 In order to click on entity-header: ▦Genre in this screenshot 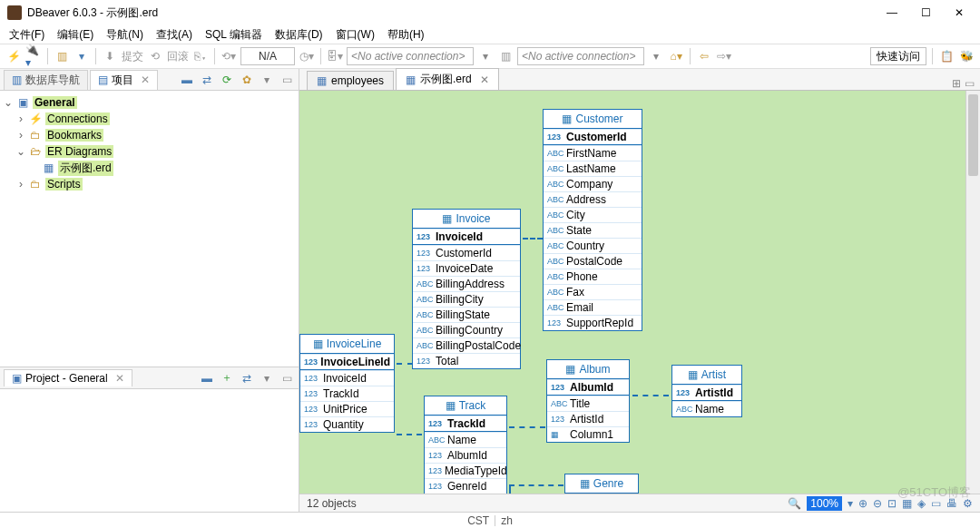, I will do `click(602, 484)`.